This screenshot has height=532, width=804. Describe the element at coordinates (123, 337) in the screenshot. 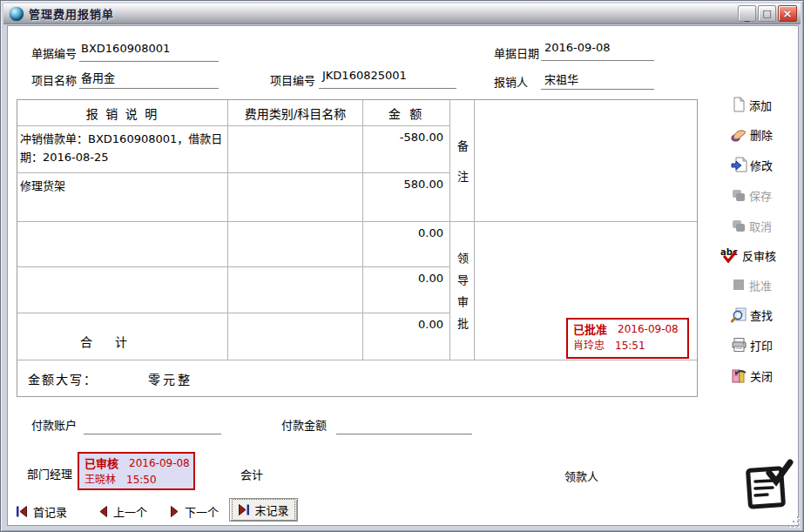

I see `total-label: 合 计` at that location.